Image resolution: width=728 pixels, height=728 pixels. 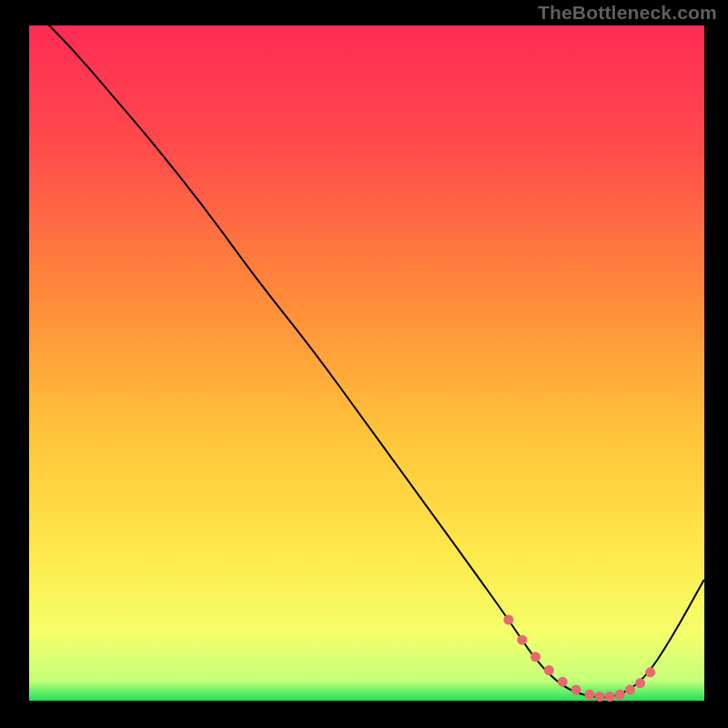 What do you see at coordinates (628, 13) in the screenshot?
I see `watermark-text: TheBottleneck.com` at bounding box center [628, 13].